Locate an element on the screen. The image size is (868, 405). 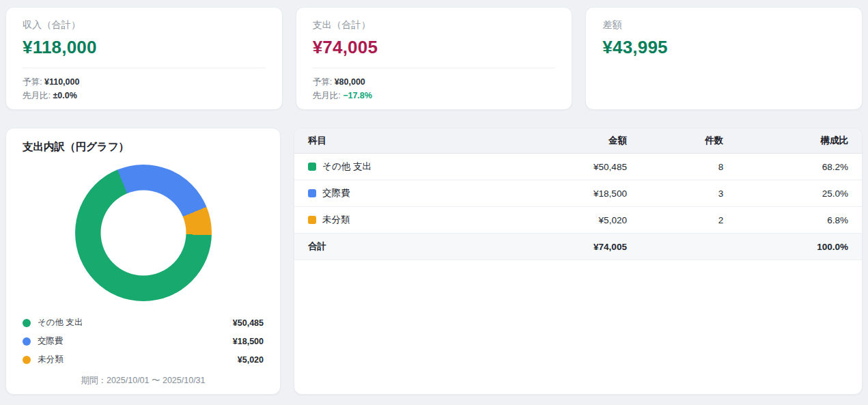
category-cell: 未分類 is located at coordinates (399, 220).